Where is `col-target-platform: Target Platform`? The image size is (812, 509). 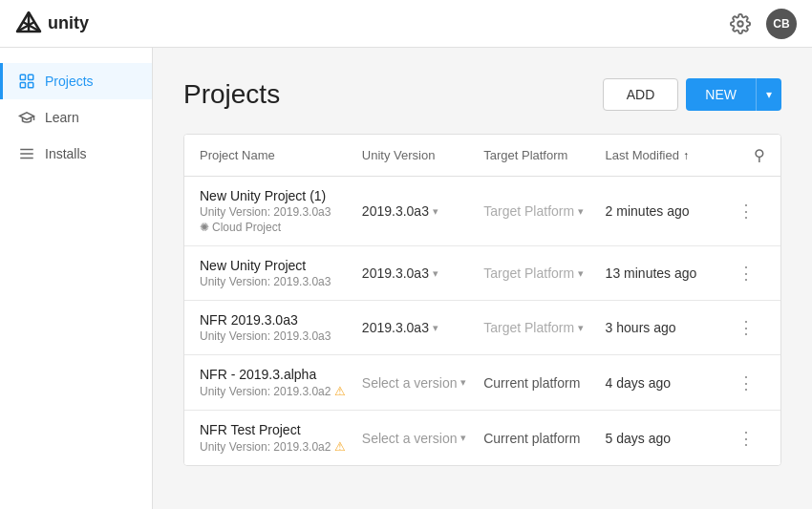
col-target-platform: Target Platform is located at coordinates (545, 155).